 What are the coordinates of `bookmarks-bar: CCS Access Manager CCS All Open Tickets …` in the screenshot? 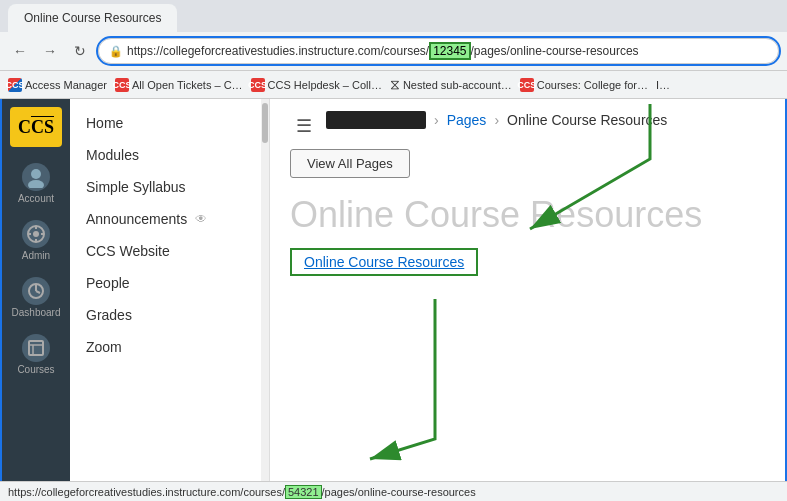 It's located at (394, 84).